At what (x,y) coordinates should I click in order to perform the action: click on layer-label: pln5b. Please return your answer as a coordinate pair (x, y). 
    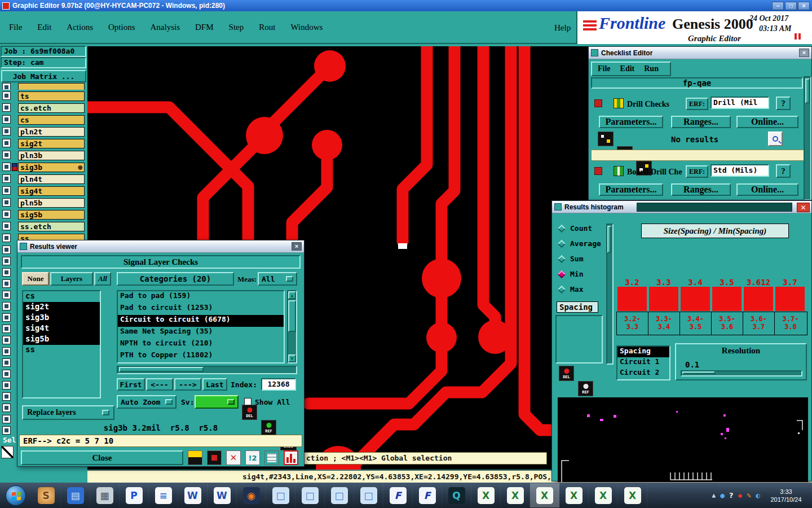
    Looking at the image, I should click on (32, 203).